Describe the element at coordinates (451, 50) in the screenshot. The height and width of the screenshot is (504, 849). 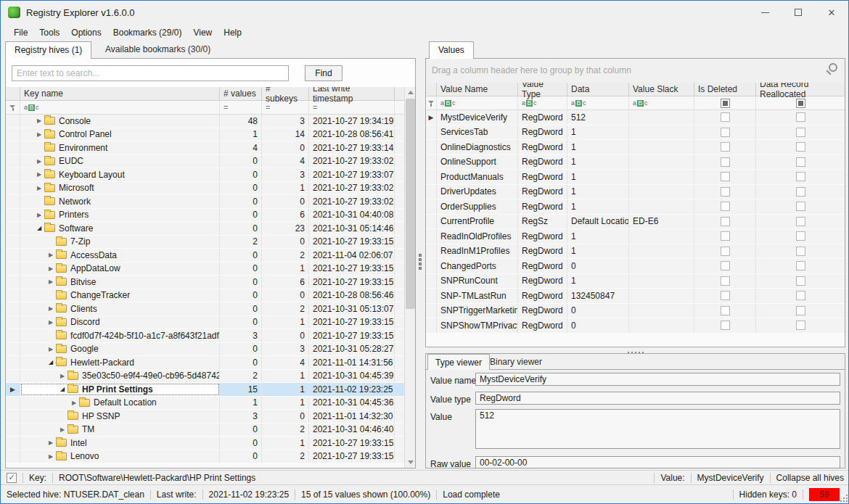
I see `tab-values: Values` at that location.